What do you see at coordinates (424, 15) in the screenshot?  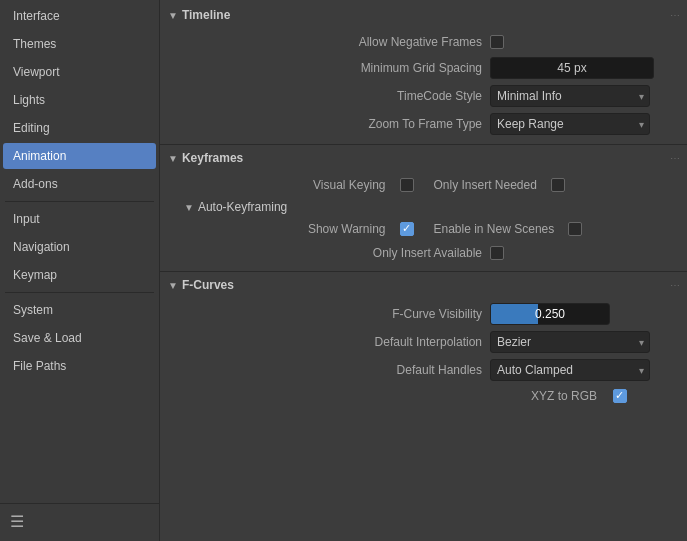 I see `section-header-timeline: ▼ Timeline ⋯` at bounding box center [424, 15].